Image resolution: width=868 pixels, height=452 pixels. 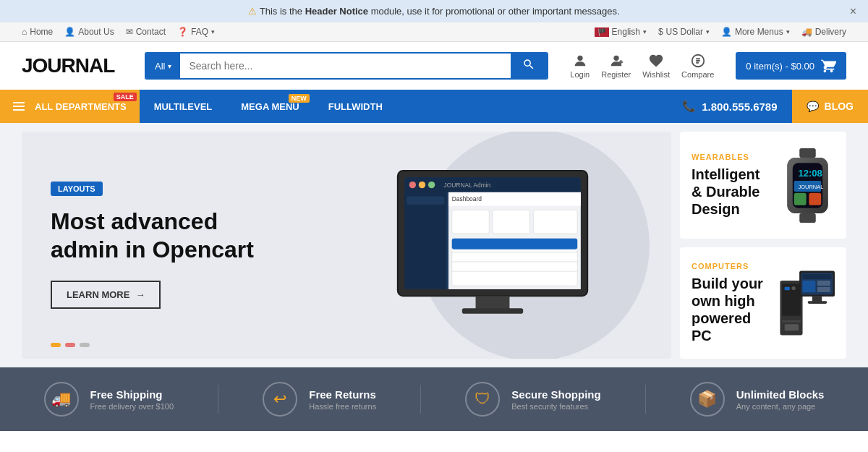 I want to click on svg-text: Dashboard, so click(x=467, y=199).